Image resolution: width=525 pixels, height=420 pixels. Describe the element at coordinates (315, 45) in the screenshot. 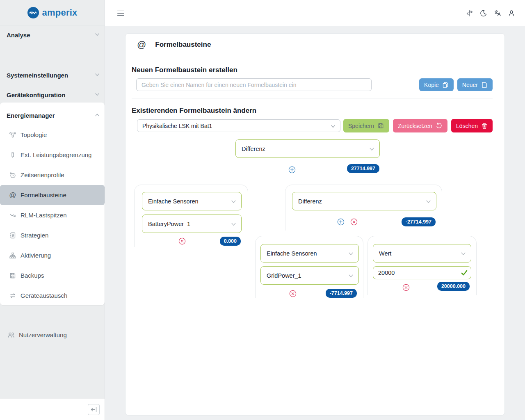

I see `card-header: @ Formelbausteine` at that location.